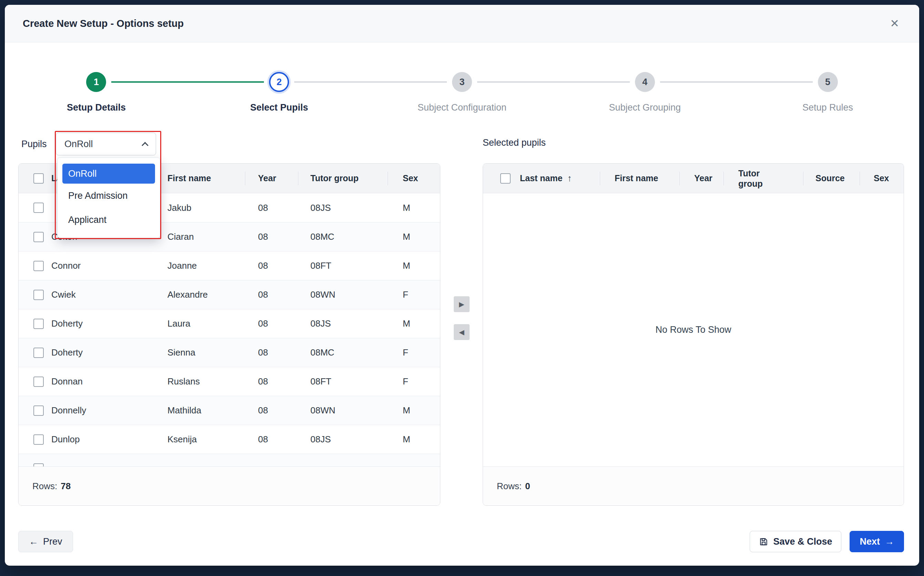 Image resolution: width=924 pixels, height=576 pixels. Describe the element at coordinates (462, 101) in the screenshot. I see `step-subject-configuration: 3 Subject Configuration` at that location.